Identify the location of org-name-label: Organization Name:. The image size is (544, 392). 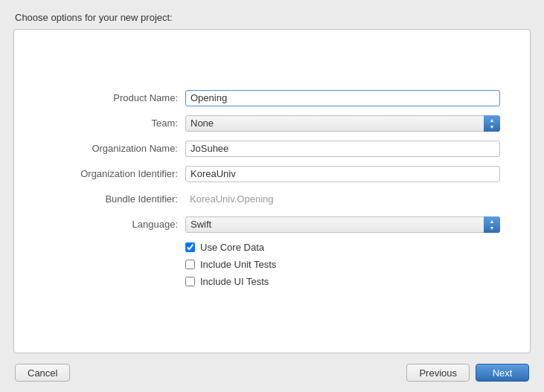
(115, 149).